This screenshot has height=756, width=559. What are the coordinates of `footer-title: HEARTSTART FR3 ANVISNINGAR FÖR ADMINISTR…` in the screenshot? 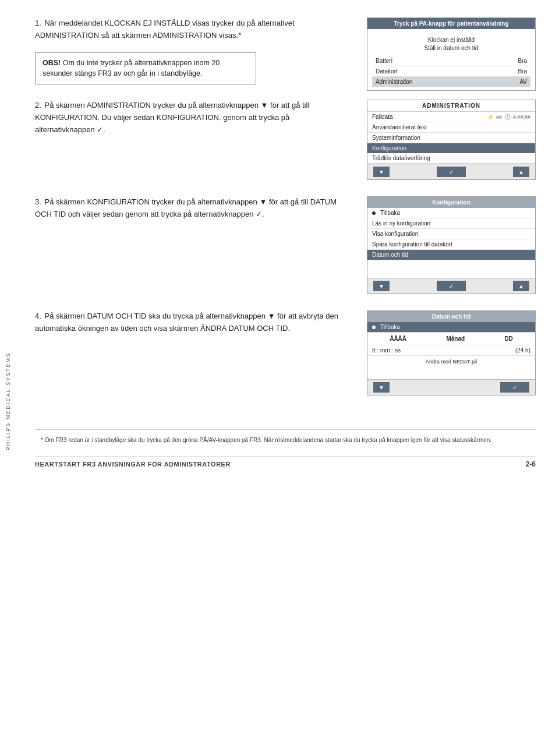 It's located at (133, 464).